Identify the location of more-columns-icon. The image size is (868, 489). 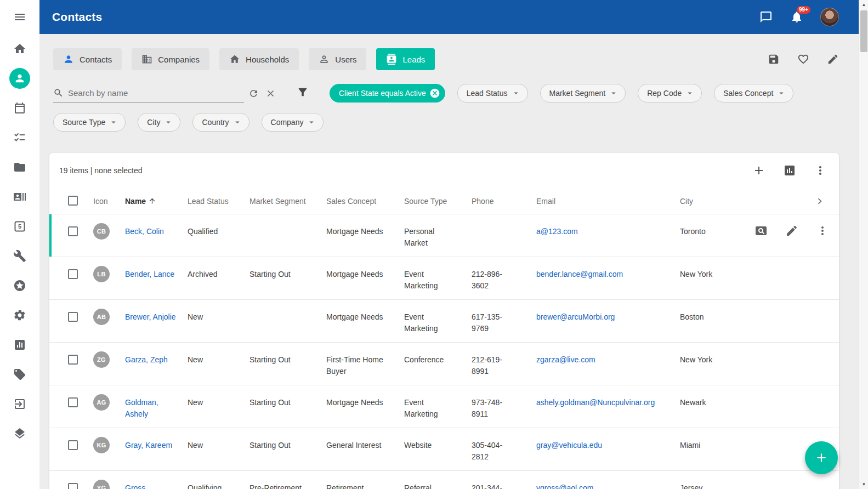
(820, 201).